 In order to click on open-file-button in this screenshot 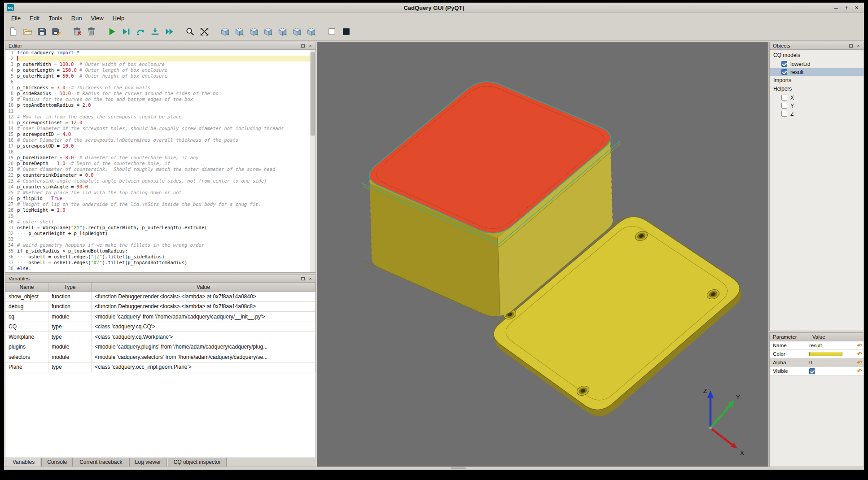, I will do `click(28, 31)`.